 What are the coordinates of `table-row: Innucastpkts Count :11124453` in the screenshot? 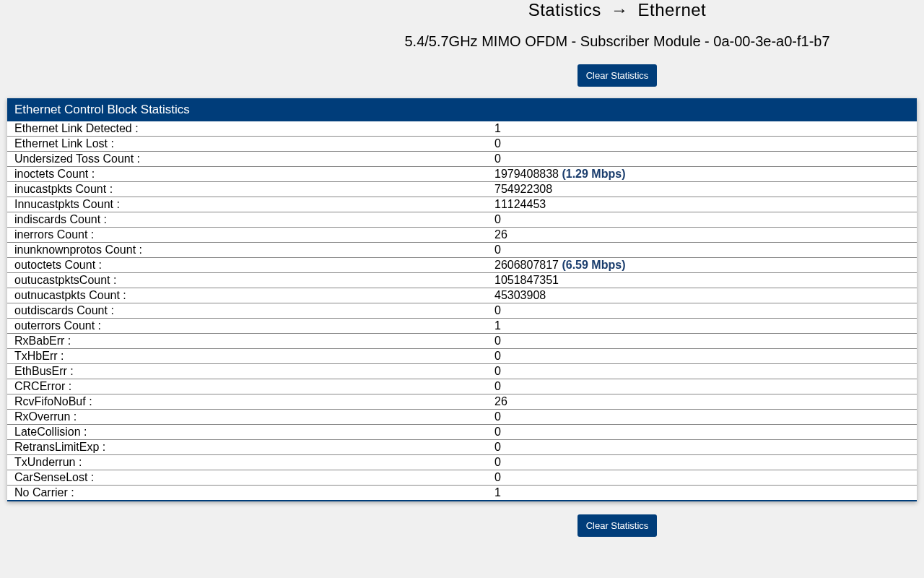 It's located at (462, 205).